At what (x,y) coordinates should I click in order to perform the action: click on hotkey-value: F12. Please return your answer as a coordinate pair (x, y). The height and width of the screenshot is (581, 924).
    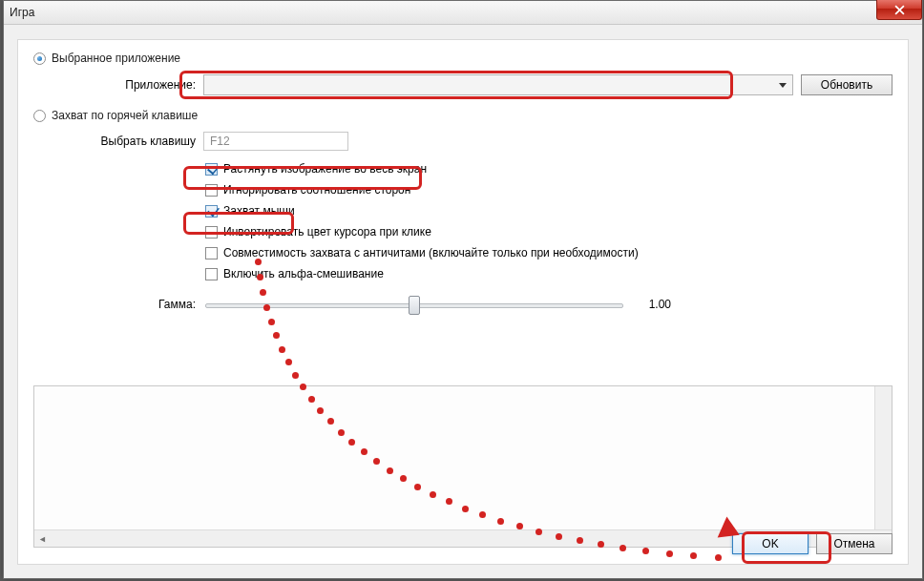
    Looking at the image, I should click on (220, 141).